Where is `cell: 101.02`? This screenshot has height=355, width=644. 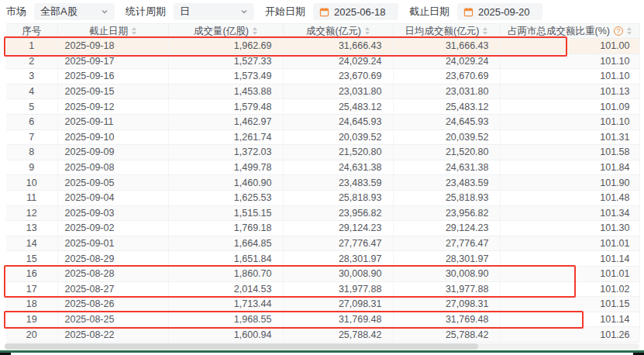 cell: 101.02 is located at coordinates (570, 289).